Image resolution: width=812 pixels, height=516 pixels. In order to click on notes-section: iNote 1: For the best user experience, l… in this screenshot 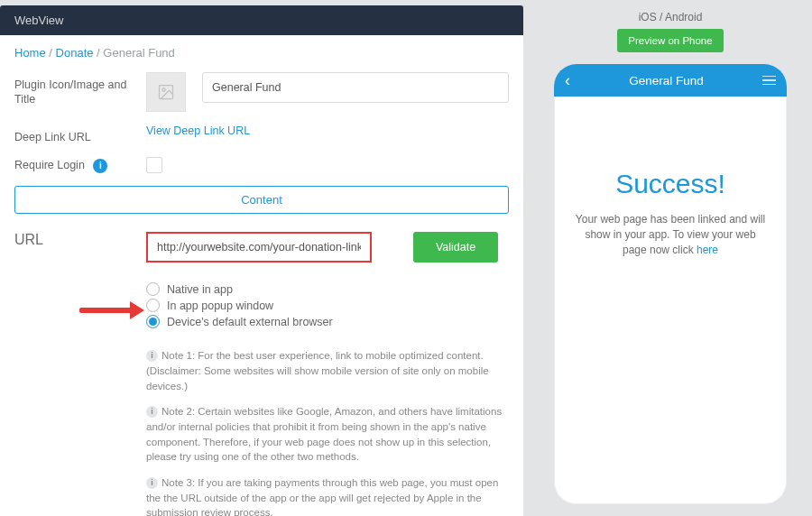, I will do `click(328, 432)`.